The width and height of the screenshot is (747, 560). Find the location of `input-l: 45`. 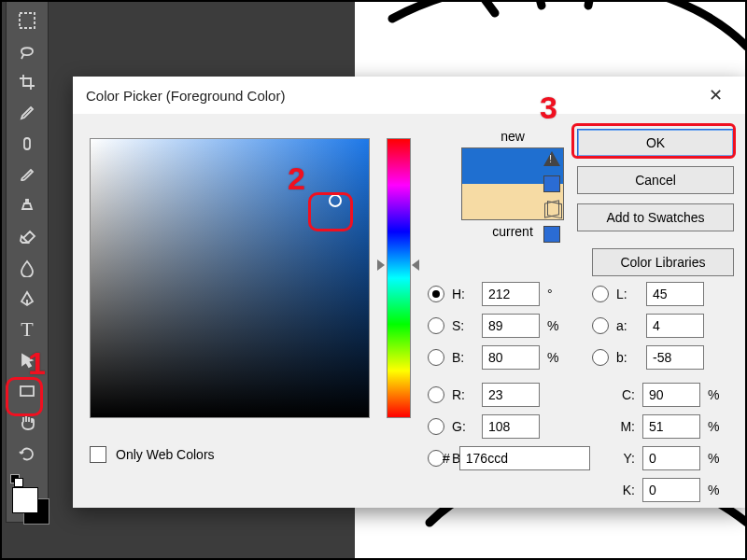

input-l: 45 is located at coordinates (675, 294).